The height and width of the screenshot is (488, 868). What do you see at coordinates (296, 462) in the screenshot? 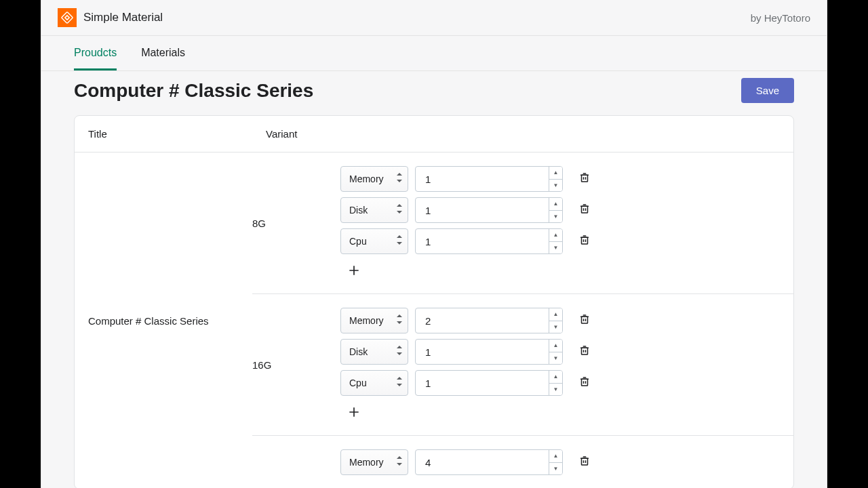
I see `variant-name-cell` at bounding box center [296, 462].